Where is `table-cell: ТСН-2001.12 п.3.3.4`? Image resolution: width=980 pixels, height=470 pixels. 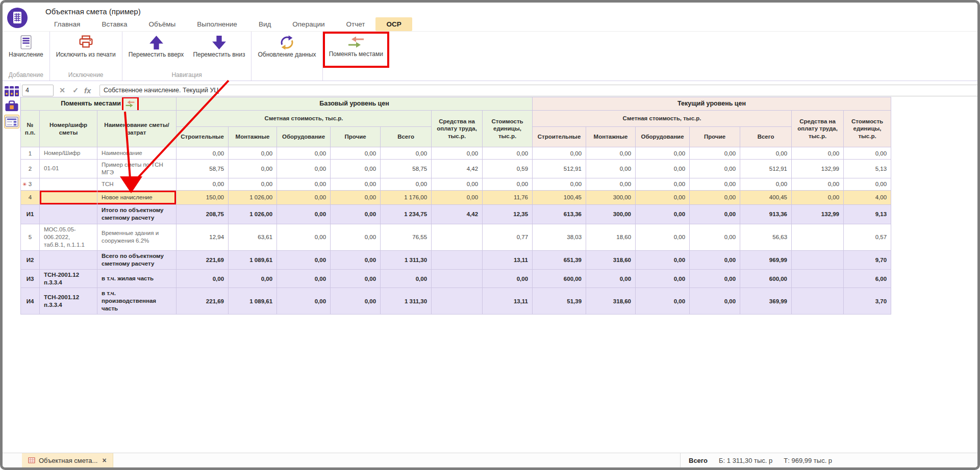 table-cell: ТСН-2001.12 п.3.3.4 is located at coordinates (68, 301).